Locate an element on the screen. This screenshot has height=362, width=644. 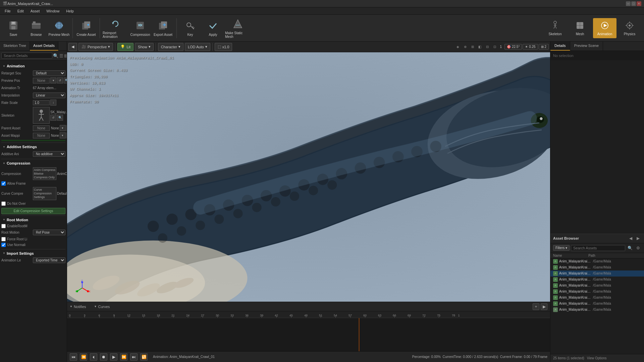
viewport-icon1: ◈ is located at coordinates (458, 47).